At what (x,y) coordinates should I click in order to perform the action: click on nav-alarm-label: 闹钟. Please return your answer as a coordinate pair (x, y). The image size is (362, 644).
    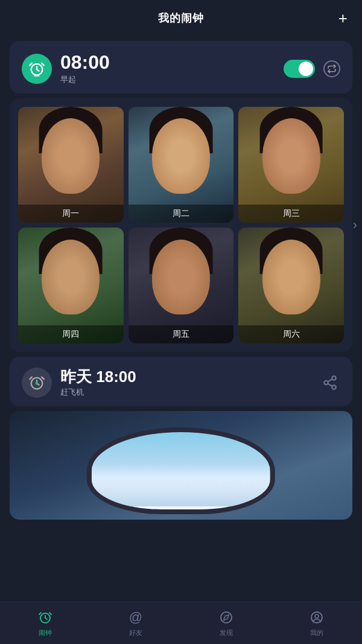
    Looking at the image, I should click on (45, 633).